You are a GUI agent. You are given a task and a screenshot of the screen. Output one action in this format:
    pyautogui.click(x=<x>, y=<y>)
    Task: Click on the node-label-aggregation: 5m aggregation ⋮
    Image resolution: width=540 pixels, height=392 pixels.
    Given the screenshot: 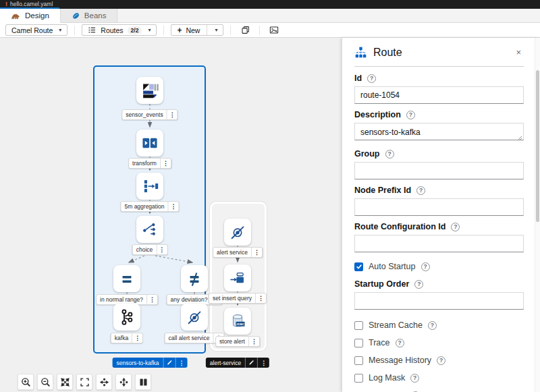 What is the action you would take?
    pyautogui.click(x=150, y=206)
    